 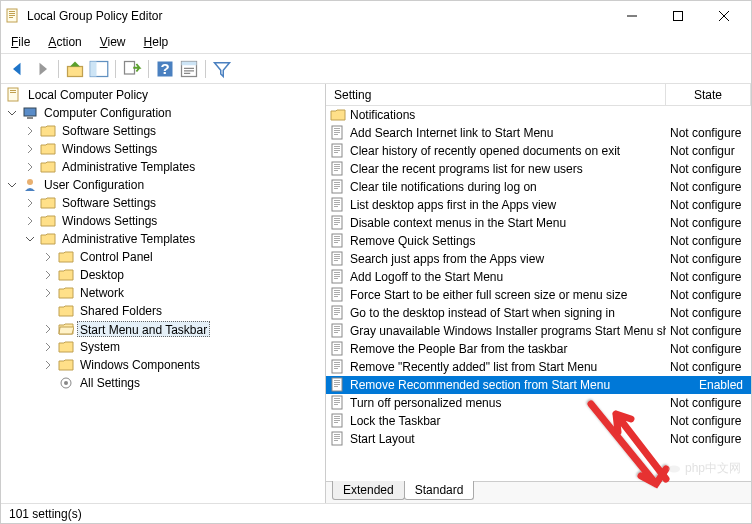 I want to click on tree-network: Network, so click(x=163, y=293).